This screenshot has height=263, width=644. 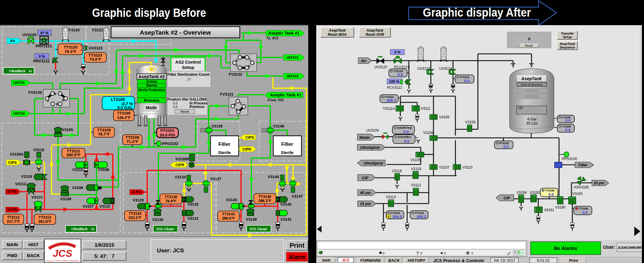 What do you see at coordinates (152, 90) in the screenshot?
I see `svg-text: Sterile Production` at bounding box center [152, 90].